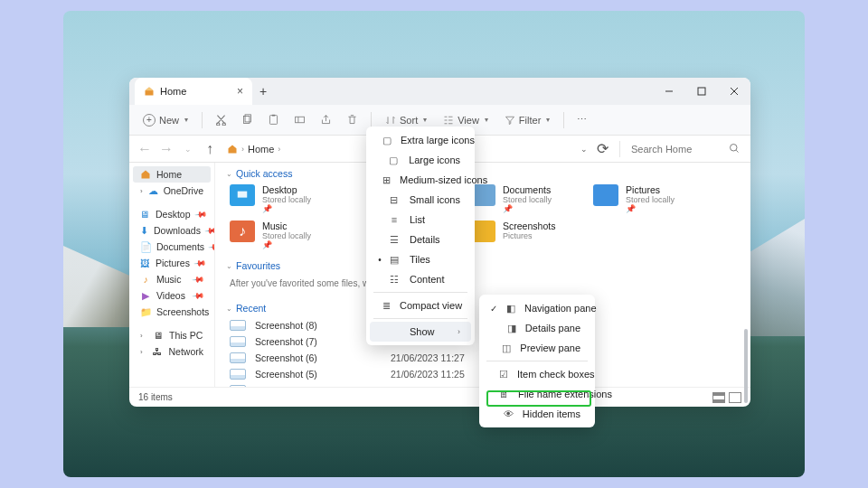 This screenshot has height=488, width=868. I want to click on menu-label: Details pane, so click(553, 328).